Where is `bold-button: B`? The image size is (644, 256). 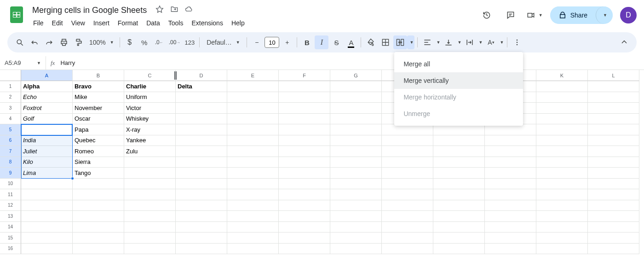 bold-button: B is located at coordinates (307, 42).